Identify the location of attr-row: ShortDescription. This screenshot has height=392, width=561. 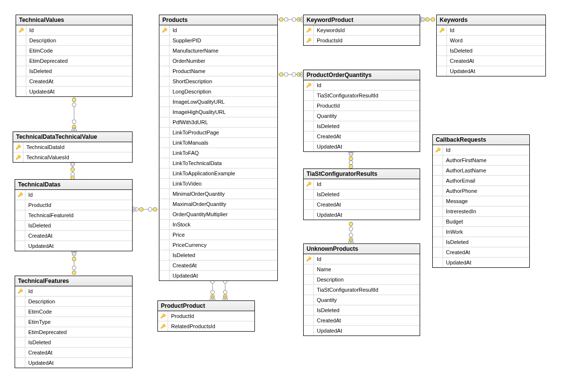
(218, 82).